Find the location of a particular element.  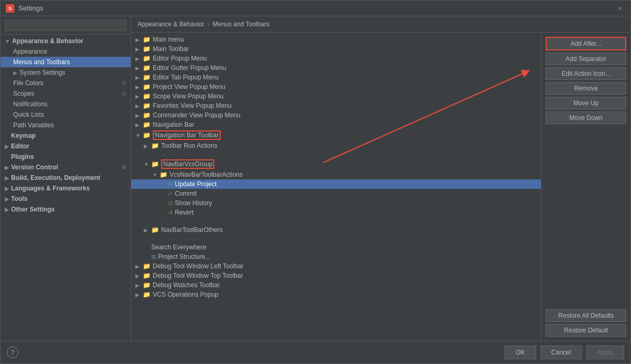

breadcrumb-part1: Appearance & Behavior is located at coordinates (171, 24).